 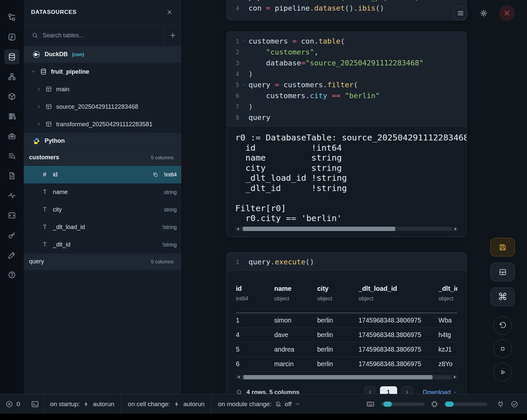 I want to click on engine-name: DuckDB, so click(x=56, y=54).